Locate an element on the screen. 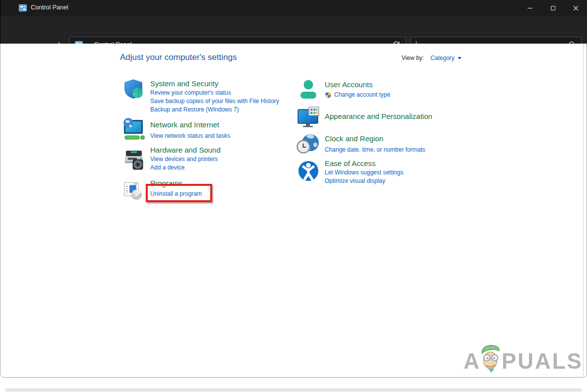 This screenshot has height=392, width=587. category-appearance-and-personalization: Appearance and Personalization is located at coordinates (381, 113).